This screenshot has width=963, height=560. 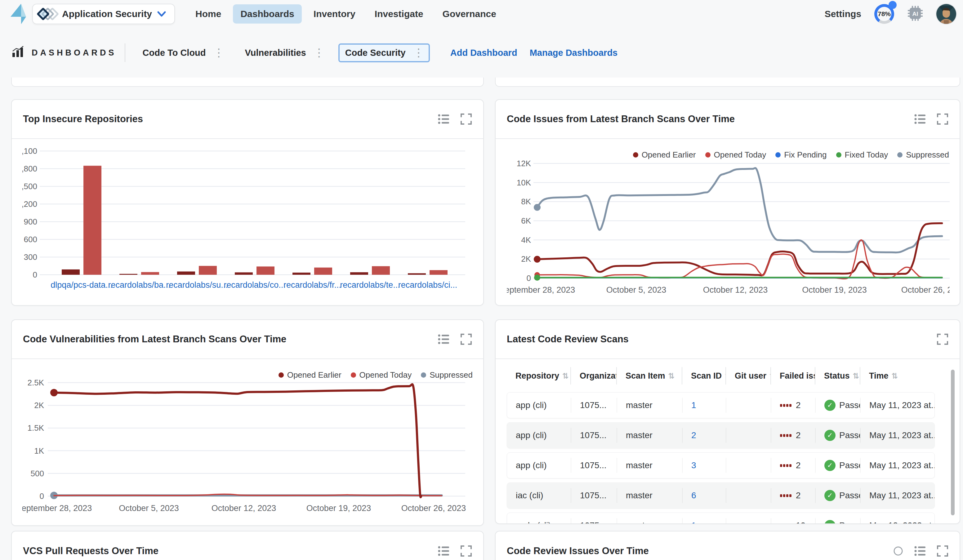 I want to click on table-scrollbar, so click(x=953, y=442).